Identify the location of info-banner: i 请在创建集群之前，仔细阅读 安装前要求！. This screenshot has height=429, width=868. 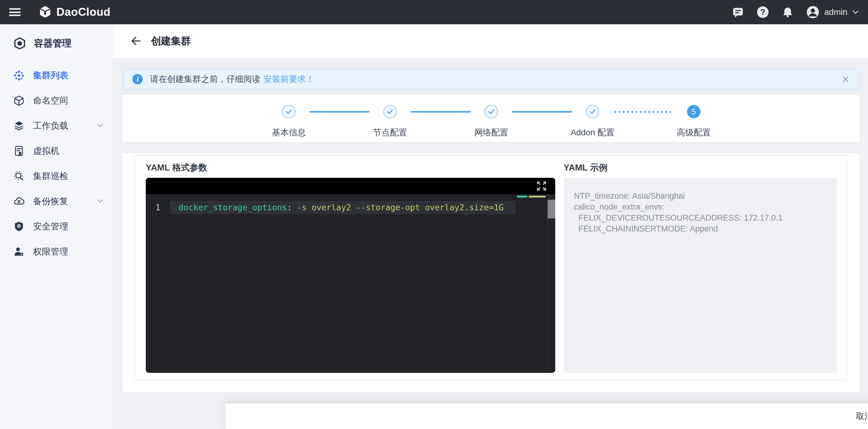
(491, 79).